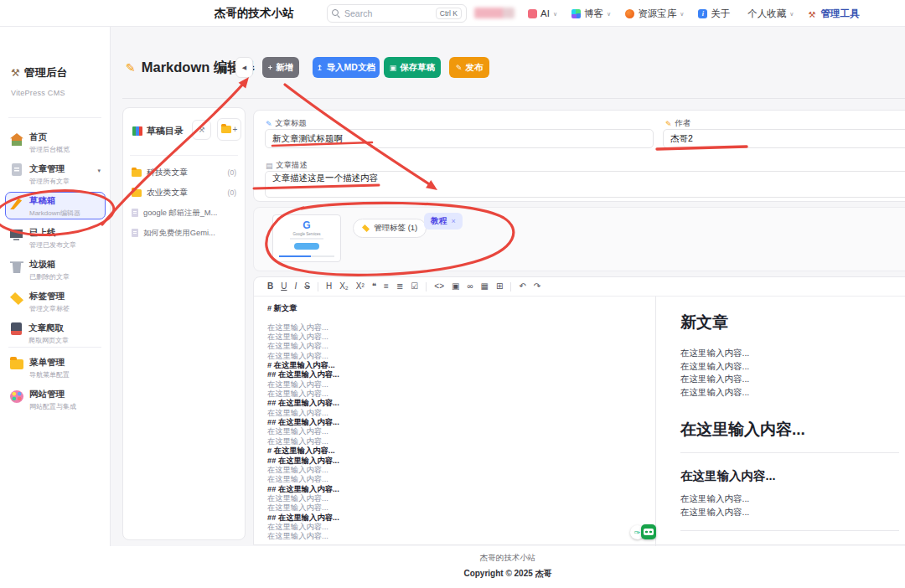 This screenshot has width=905, height=588. Describe the element at coordinates (394, 68) in the screenshot. I see `floppy-icon: ▣` at that location.